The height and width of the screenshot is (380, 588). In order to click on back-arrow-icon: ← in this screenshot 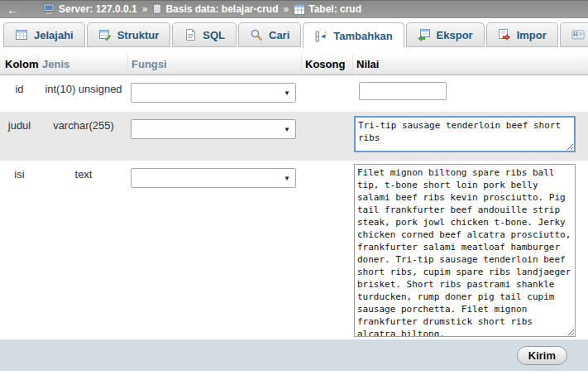, I will do `click(25, 10)`.